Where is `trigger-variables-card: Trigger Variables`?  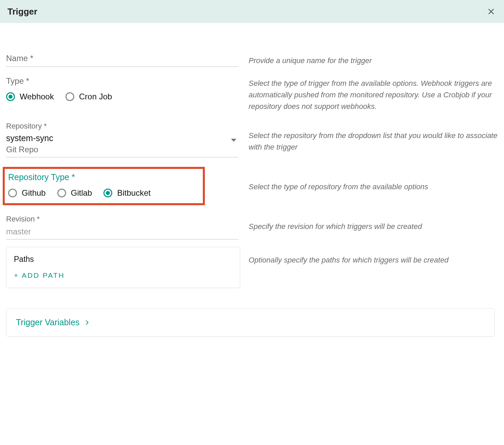
trigger-variables-card: Trigger Variables is located at coordinates (250, 322).